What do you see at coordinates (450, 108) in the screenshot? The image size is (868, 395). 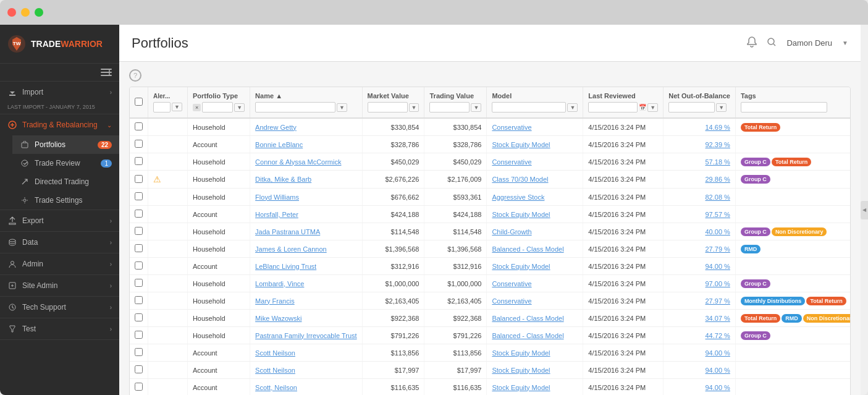 I see `trading-value-filter-input` at bounding box center [450, 108].